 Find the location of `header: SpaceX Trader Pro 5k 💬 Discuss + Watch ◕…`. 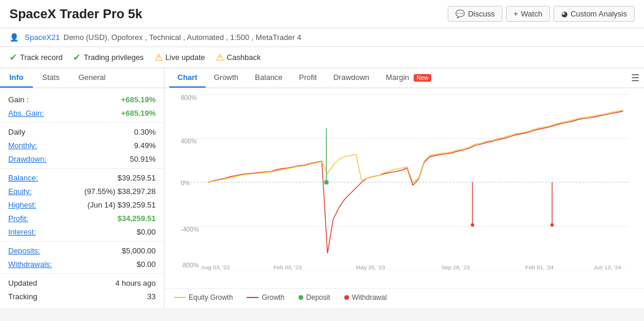

header: SpaceX Trader Pro 5k 💬 Discuss + Watch ◕… is located at coordinates (322, 14).